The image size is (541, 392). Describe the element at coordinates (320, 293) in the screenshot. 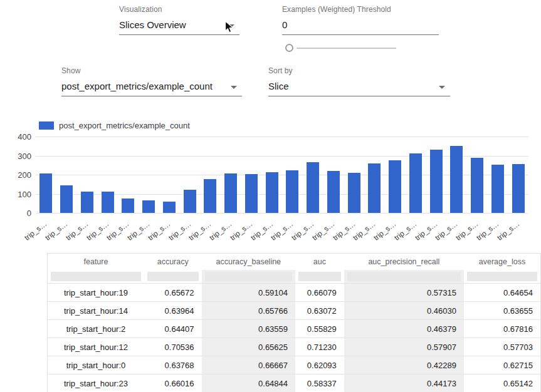

I see `metric-cell: 0.66079` at that location.